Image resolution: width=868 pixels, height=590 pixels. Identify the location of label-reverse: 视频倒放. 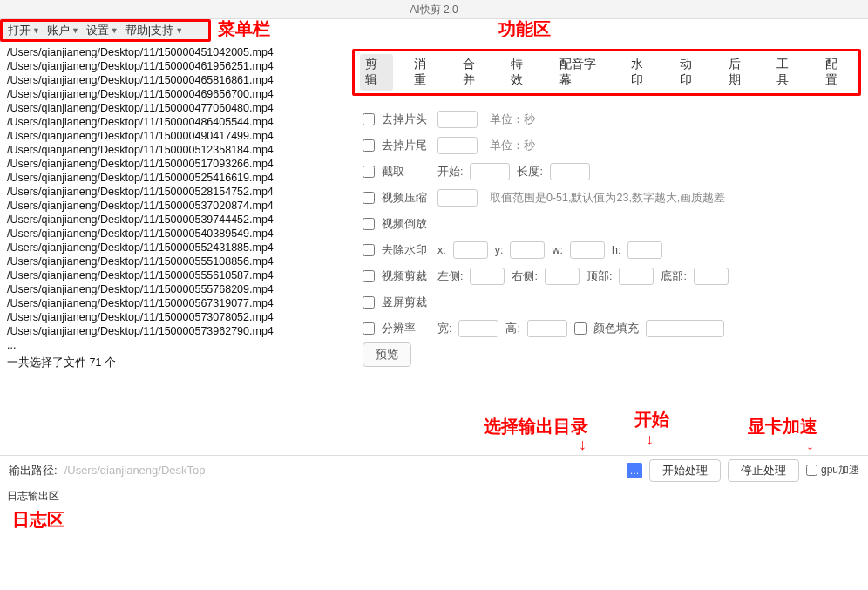
(406, 224).